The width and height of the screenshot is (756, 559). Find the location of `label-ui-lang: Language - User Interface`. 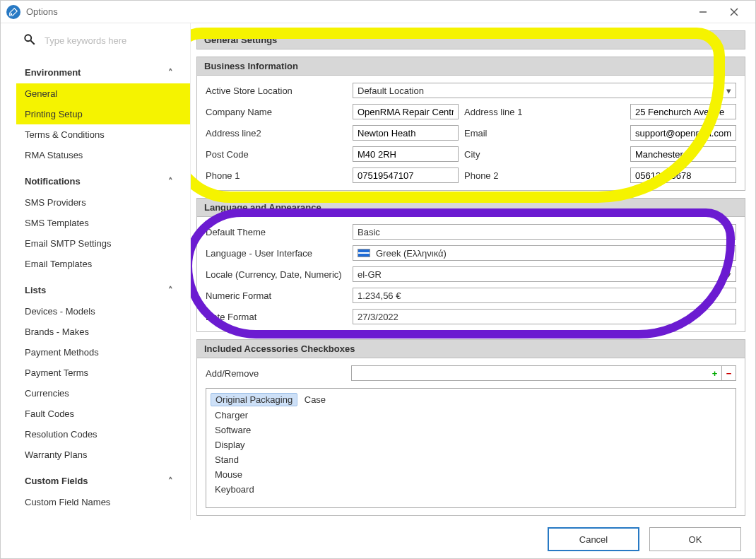

label-ui-lang: Language - User Interface is located at coordinates (276, 253).